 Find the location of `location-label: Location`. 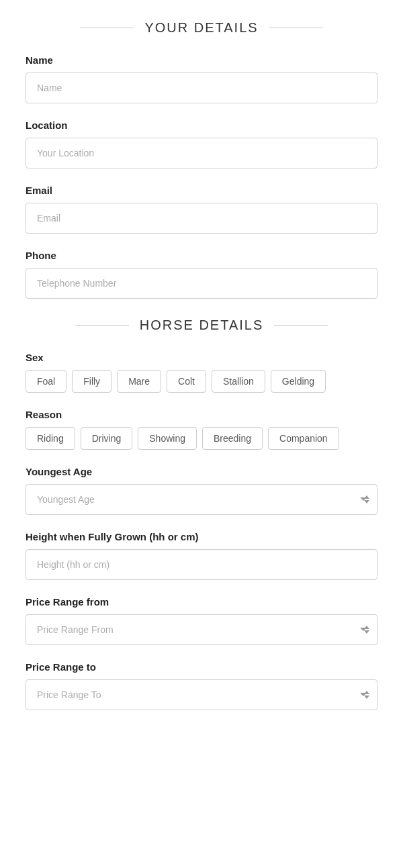

location-label: Location is located at coordinates (202, 125).